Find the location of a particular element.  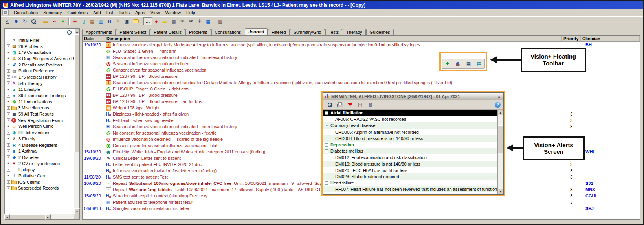

alert-row: CHD005: Aspirin or alternative not recor… is located at coordinates (410, 132).